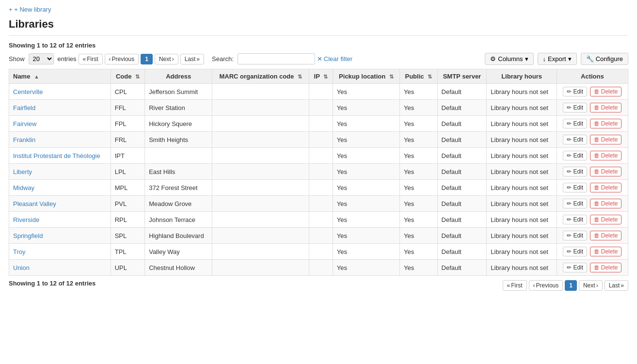  Describe the element at coordinates (569, 156) in the screenshot. I see `pencil-icon-4: ✏` at that location.